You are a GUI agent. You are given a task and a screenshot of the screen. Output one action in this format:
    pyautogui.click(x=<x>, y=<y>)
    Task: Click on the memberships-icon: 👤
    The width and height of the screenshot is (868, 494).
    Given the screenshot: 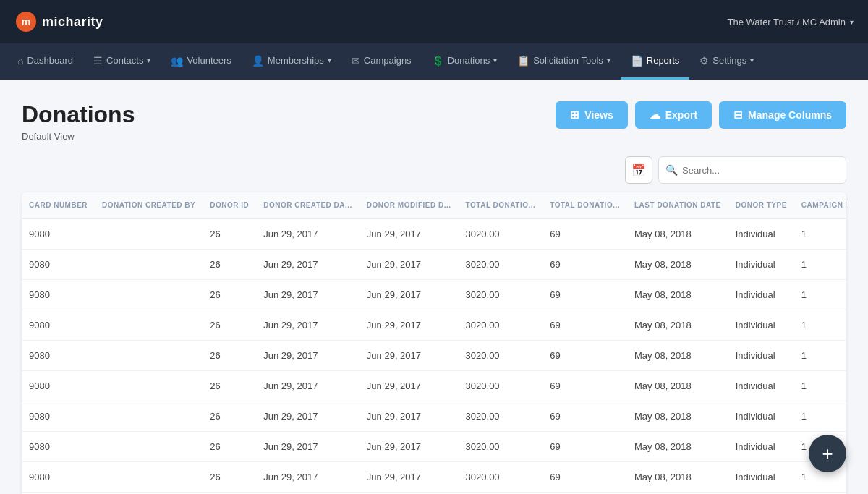 What is the action you would take?
    pyautogui.click(x=258, y=61)
    